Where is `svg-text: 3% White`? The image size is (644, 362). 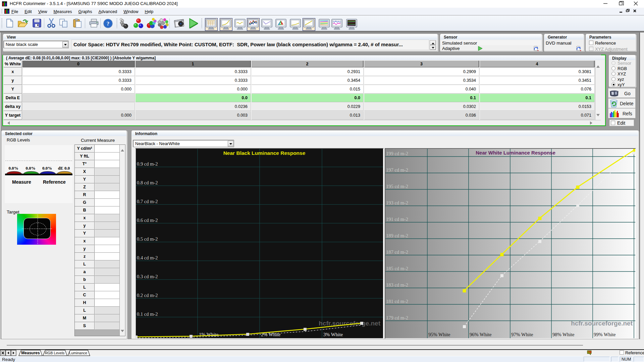 svg-text: 3% White is located at coordinates (333, 335).